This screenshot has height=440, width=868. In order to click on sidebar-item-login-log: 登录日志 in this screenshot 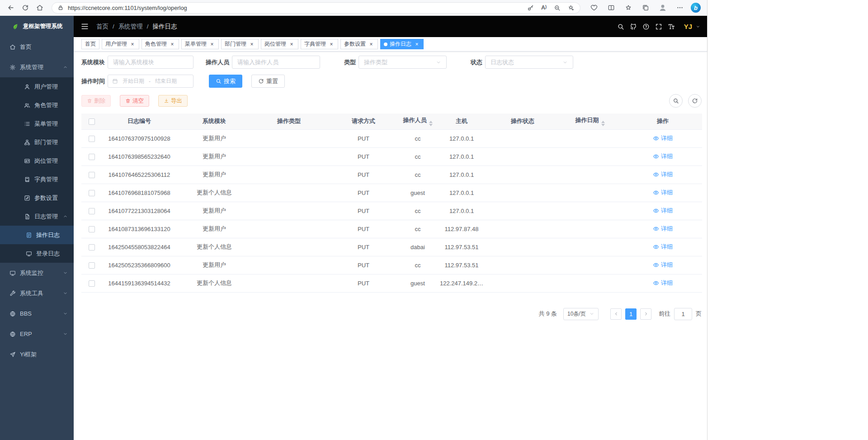, I will do `click(37, 253)`.